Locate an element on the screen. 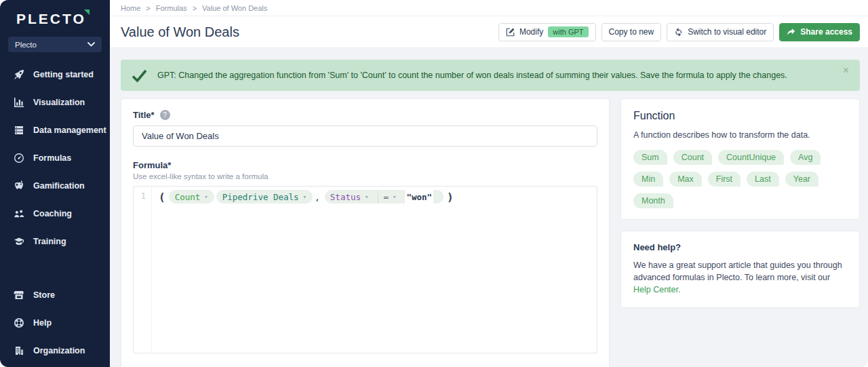 The width and height of the screenshot is (868, 367). question-icon: ? is located at coordinates (165, 115).